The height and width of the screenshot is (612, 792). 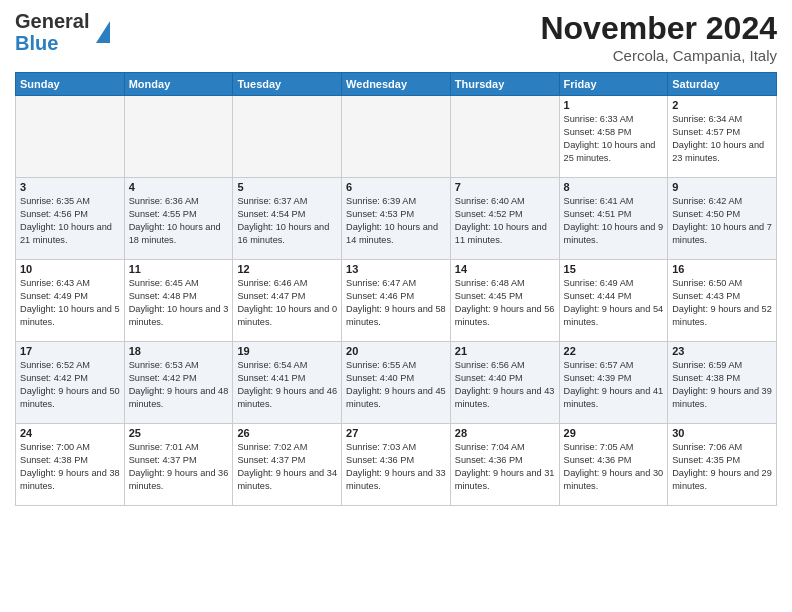 What do you see at coordinates (52, 21) in the screenshot?
I see `logo-general: General` at bounding box center [52, 21].